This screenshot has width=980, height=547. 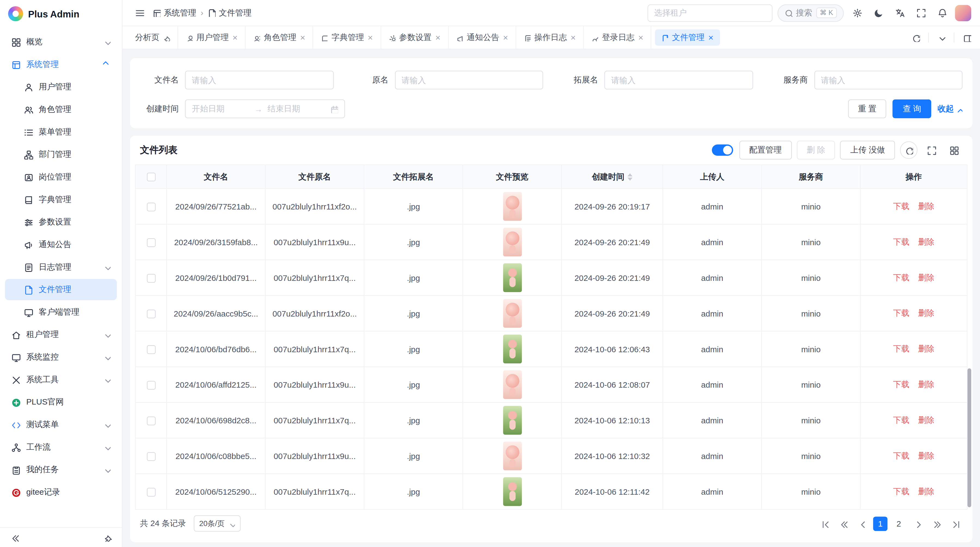 What do you see at coordinates (107, 537) in the screenshot?
I see `sidebar-pin-button` at bounding box center [107, 537].